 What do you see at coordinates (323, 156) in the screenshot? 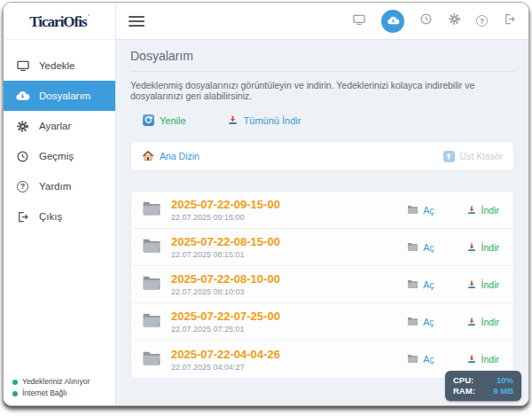
I see `breadcrumb: Ana Dizin Üst Klasör` at bounding box center [323, 156].